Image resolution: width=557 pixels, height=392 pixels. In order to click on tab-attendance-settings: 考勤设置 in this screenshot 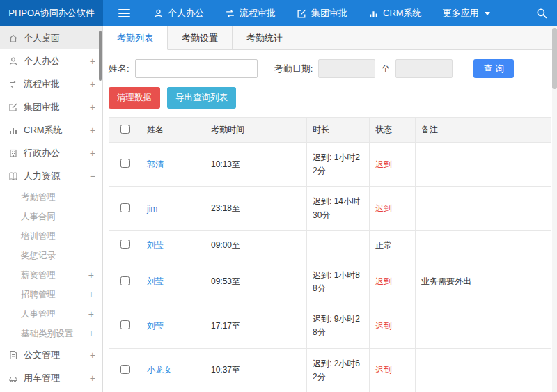, I will do `click(201, 38)`.